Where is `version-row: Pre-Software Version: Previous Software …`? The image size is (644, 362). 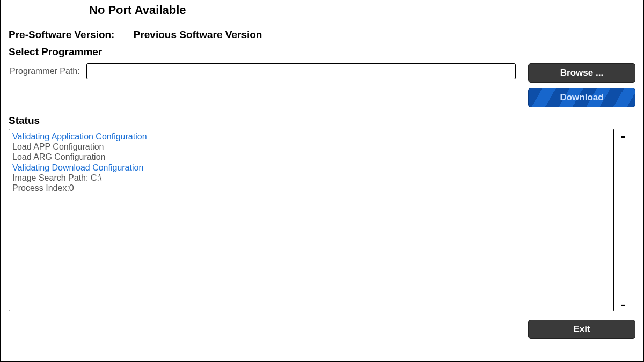 version-row: Pre-Software Version: Previous Software … is located at coordinates (322, 35).